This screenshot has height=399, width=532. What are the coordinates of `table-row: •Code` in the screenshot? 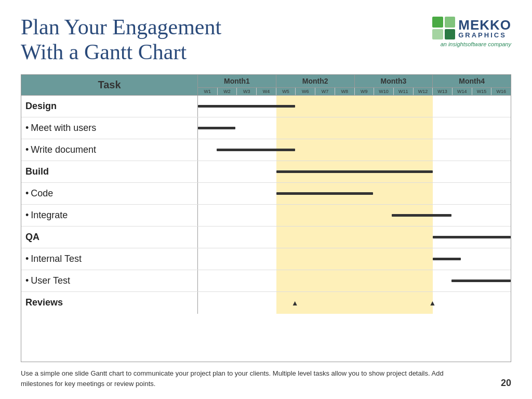 It's located at (266, 194).